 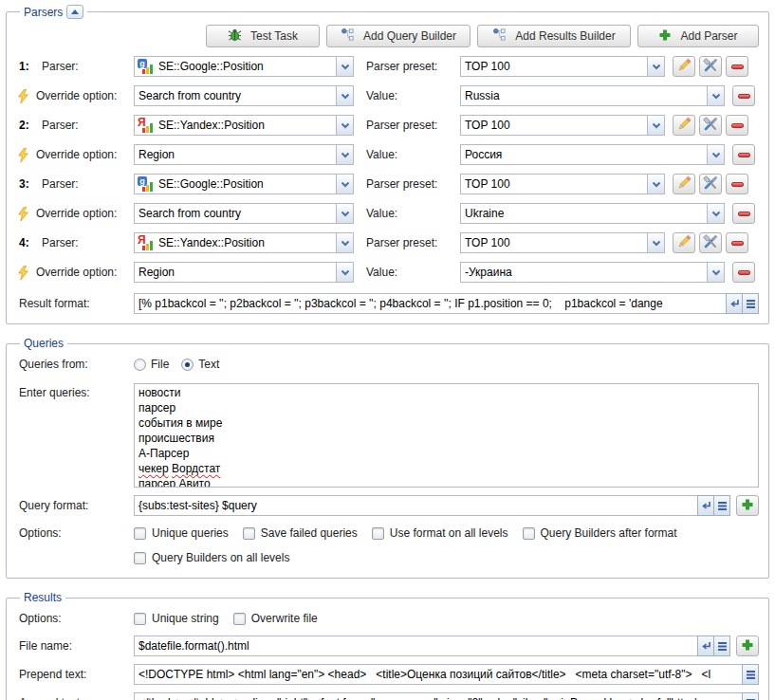 What do you see at coordinates (28, 125) in the screenshot?
I see `parser-number: 2:` at bounding box center [28, 125].